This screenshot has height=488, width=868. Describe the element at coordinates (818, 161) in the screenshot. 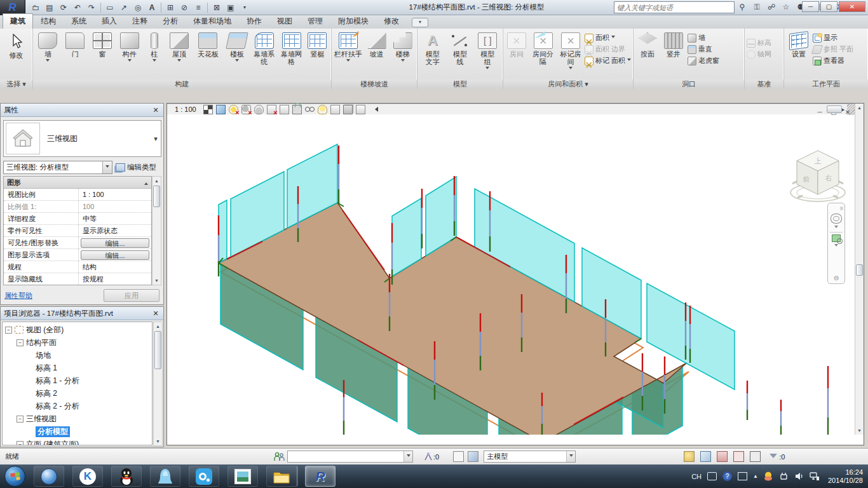

I see `viewcube-top-label: 上` at that location.